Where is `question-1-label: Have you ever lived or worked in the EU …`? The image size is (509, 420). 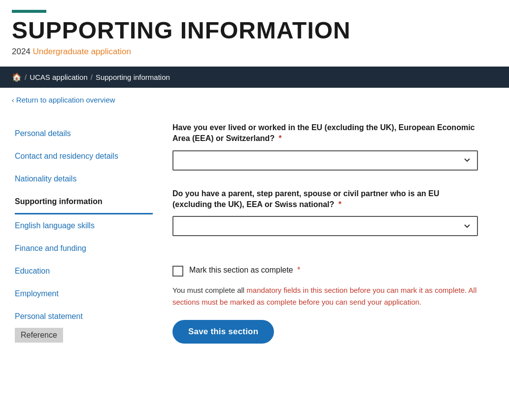 question-1-label: Have you ever lived or worked in the EU … is located at coordinates (325, 133).